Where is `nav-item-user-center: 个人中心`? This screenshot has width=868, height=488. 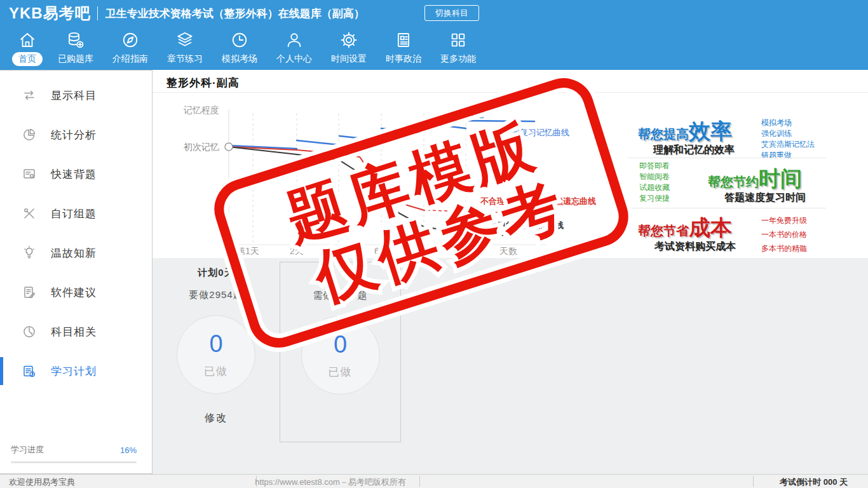
nav-item-user-center: 个人中心 is located at coordinates (294, 48).